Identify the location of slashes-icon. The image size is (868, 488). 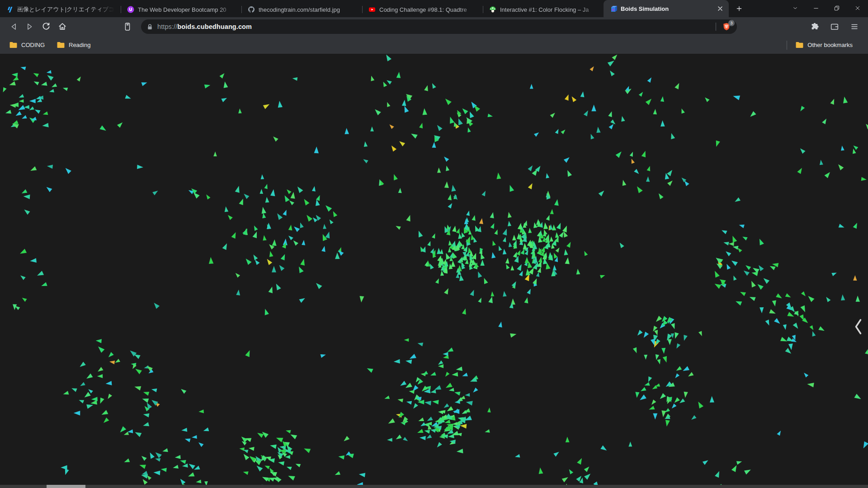
(10, 9).